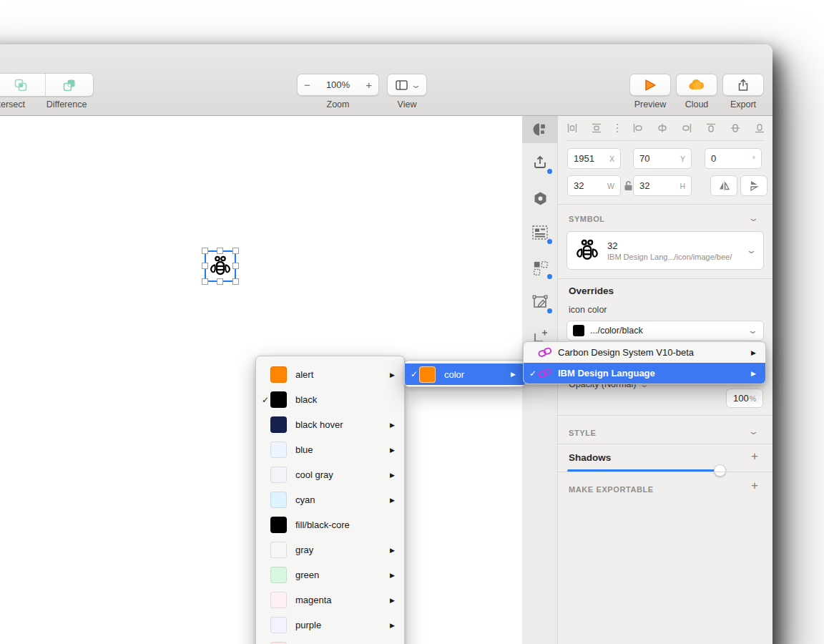 The image size is (824, 644). Describe the element at coordinates (369, 84) in the screenshot. I see `zoom-in-button: +` at that location.